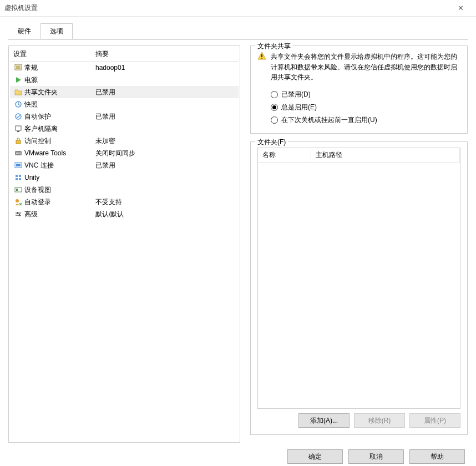 Image resolution: width=476 pixels, height=466 pixels. What do you see at coordinates (18, 165) in the screenshot?
I see `vnc-icon` at bounding box center [18, 165].